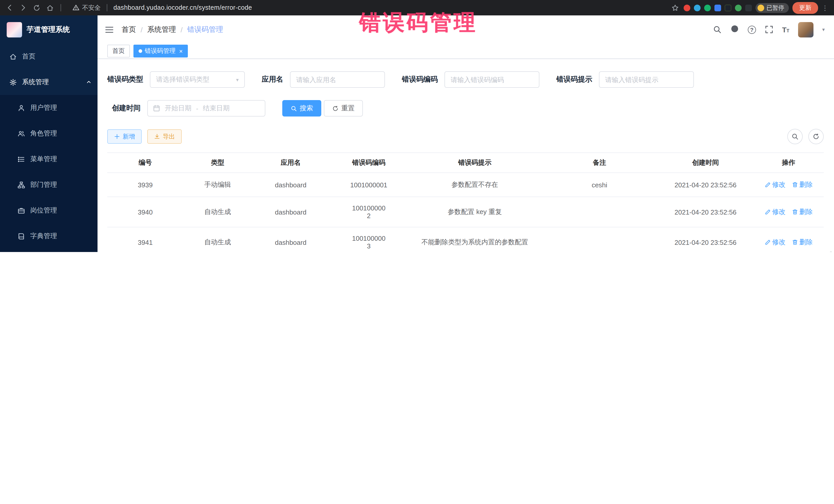 The image size is (834, 504). I want to click on app-name-input, so click(337, 80).